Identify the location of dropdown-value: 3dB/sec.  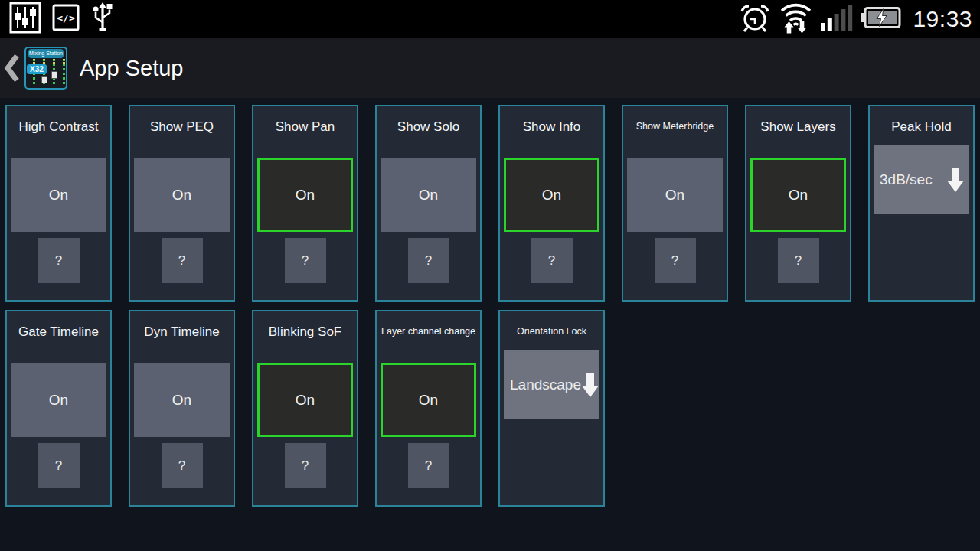
(906, 180).